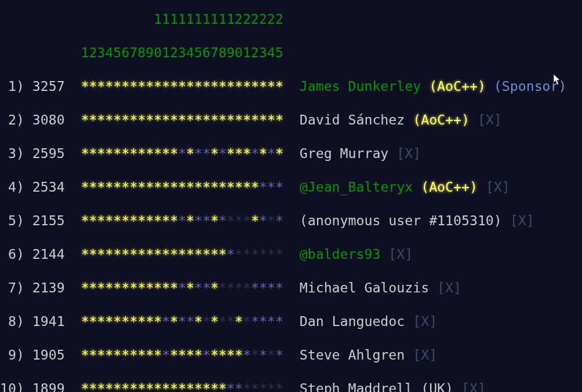  What do you see at coordinates (340, 254) in the screenshot?
I see `user-name: @balders93` at bounding box center [340, 254].